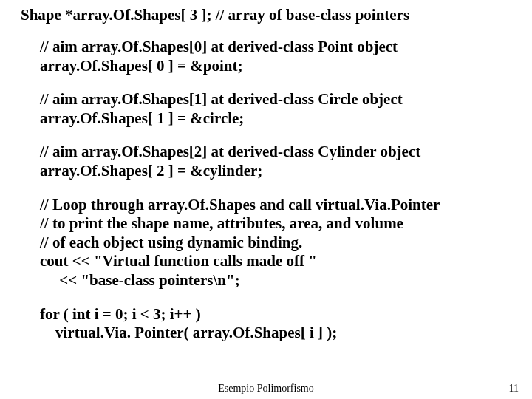 This screenshot has height=399, width=532. Describe the element at coordinates (279, 109) in the screenshot. I see `code-block-circle: // aim array.Of.Shapes[1] at derived-cla…` at that location.